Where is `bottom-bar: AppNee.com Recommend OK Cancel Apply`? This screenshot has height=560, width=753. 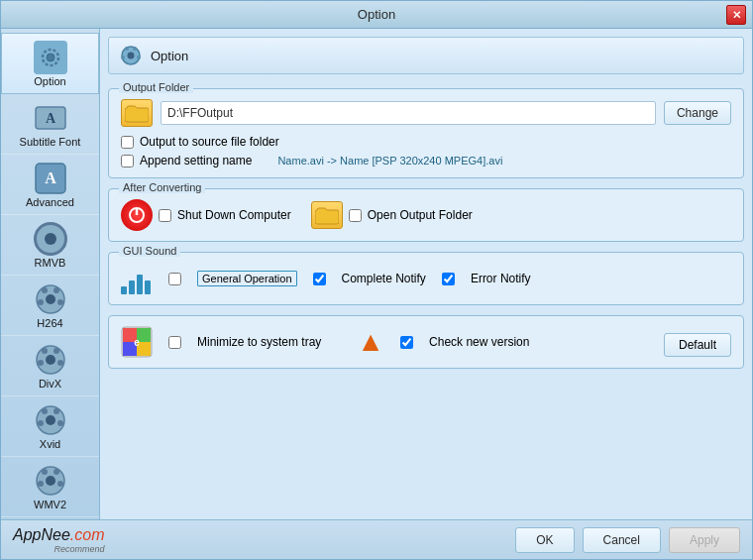 bottom-bar: AppNee.com Recommend OK Cancel Apply is located at coordinates (376, 539).